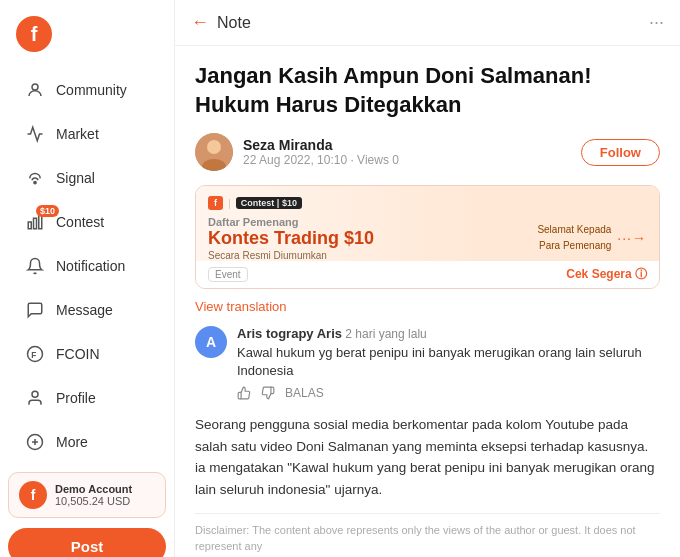 Image resolution: width=680 pixels, height=557 pixels. I want to click on avatar-image, so click(214, 152).